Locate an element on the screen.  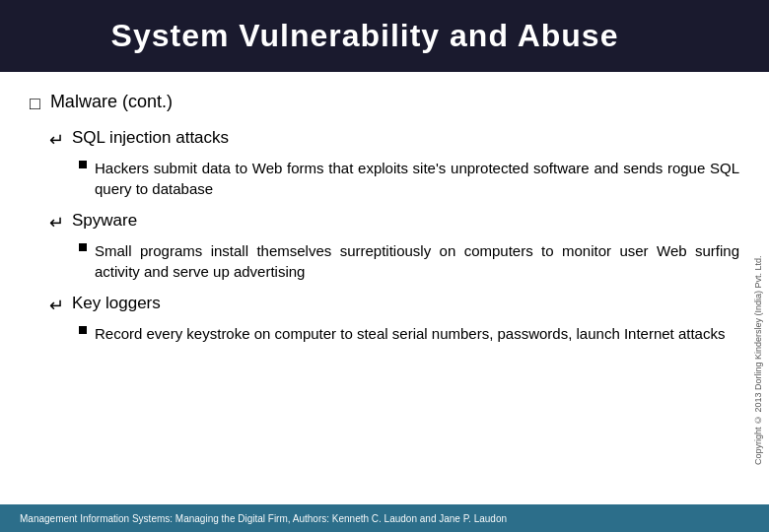
title-text: System Vulnerability and Abuse is located at coordinates (365, 35).